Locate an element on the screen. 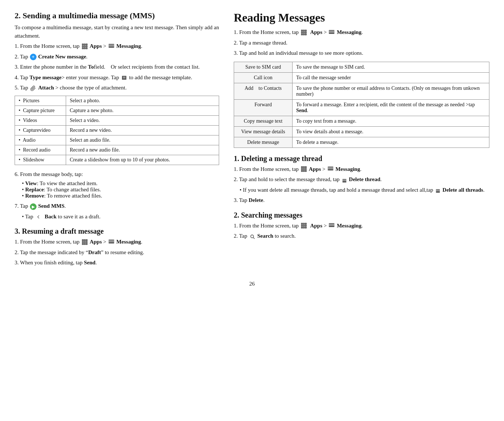 The height and width of the screenshot is (421, 504). mms-step2: 2. Tap + Create New message. is located at coordinates (117, 57).